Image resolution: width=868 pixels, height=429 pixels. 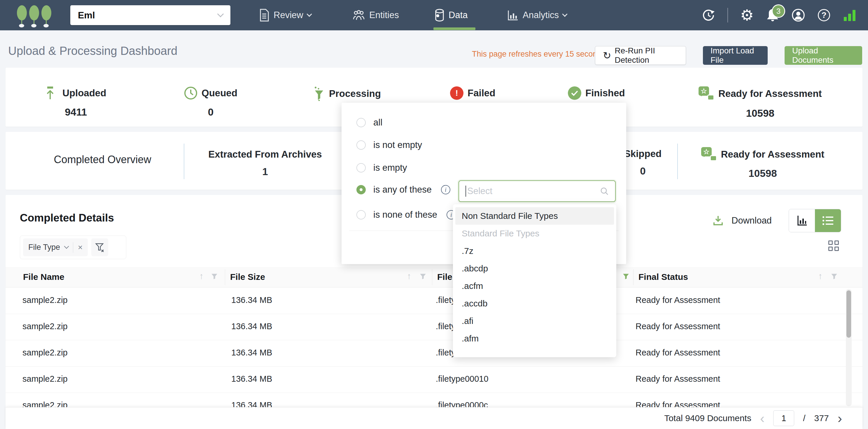 I want to click on file-type-select-input: Select, so click(x=537, y=191).